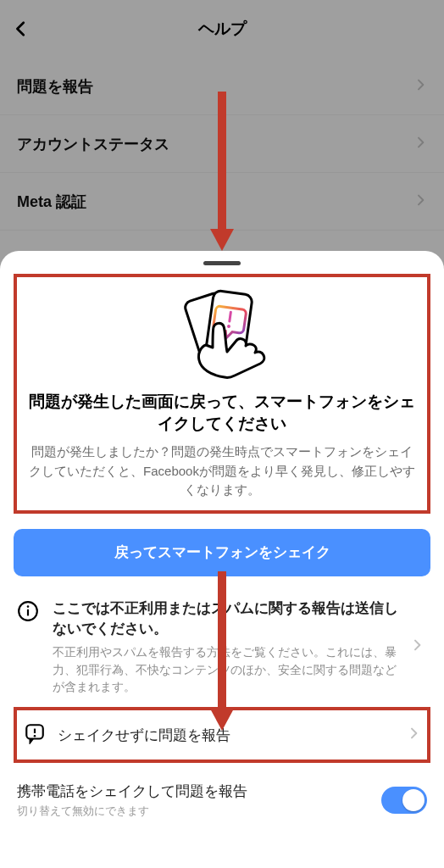 This screenshot has height=868, width=444. I want to click on go-back-shake-button: 戻ってスマートフォンをシェイク, so click(222, 553).